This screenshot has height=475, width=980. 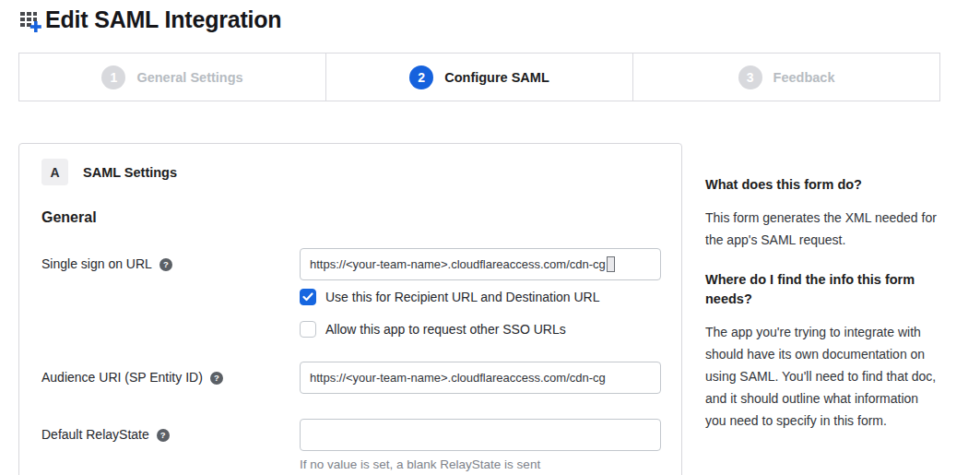 I want to click on relay-state-helper-text: If no value is set, a blank RelayState i…, so click(x=480, y=465).